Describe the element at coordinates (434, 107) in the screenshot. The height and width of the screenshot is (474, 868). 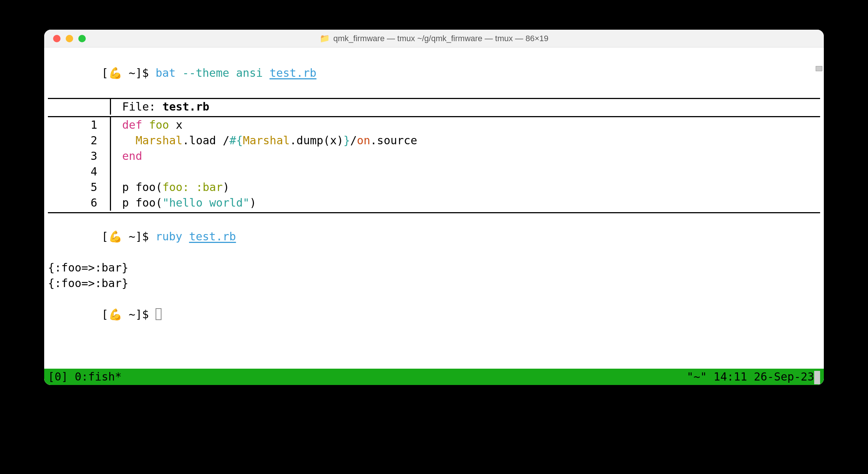
I see `bat-header-row: File: test.rb` at that location.